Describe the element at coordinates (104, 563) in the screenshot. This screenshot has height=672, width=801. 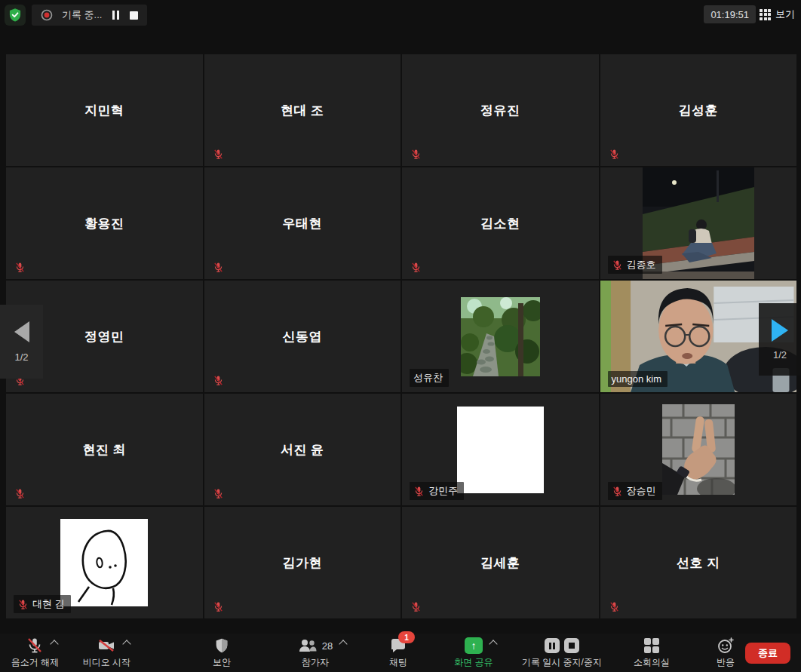
I see `participant-tile: 대현 김` at that location.